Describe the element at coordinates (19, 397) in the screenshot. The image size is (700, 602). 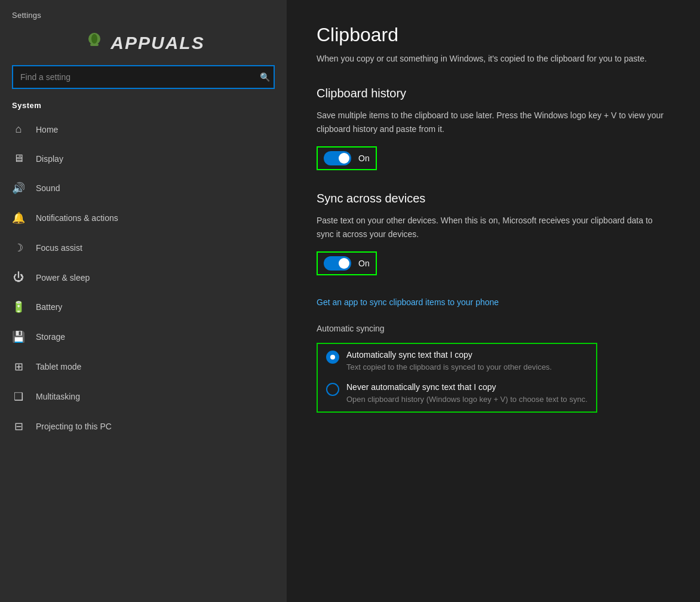
I see `multitasking-icon: ❑` at that location.